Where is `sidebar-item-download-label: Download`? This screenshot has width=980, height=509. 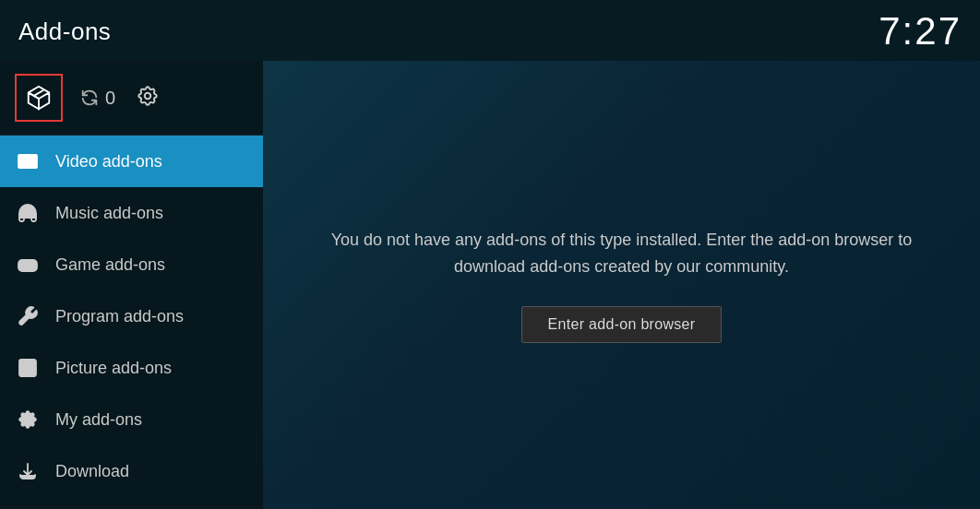 sidebar-item-download-label: Download is located at coordinates (92, 472).